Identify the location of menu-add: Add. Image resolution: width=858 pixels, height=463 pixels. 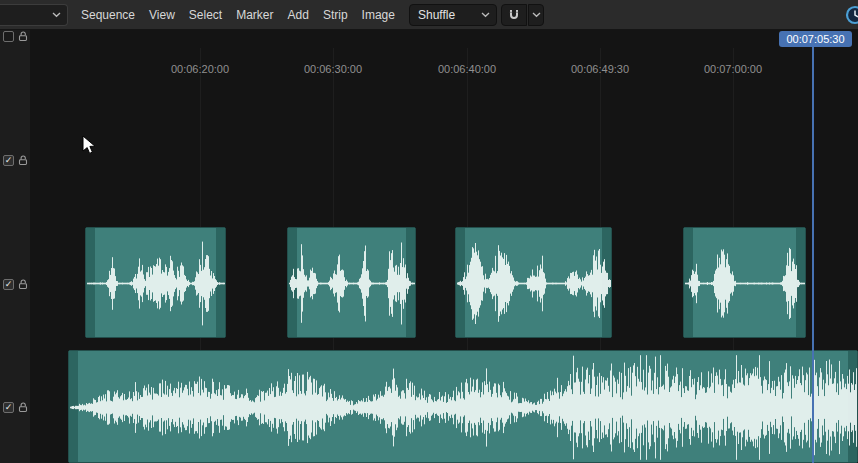
(298, 15).